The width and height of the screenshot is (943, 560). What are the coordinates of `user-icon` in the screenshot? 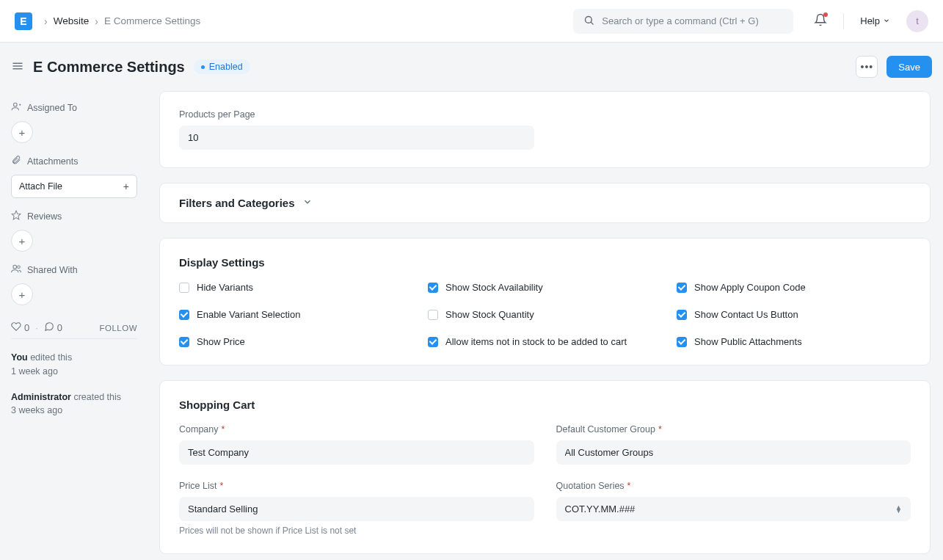 It's located at (16, 107).